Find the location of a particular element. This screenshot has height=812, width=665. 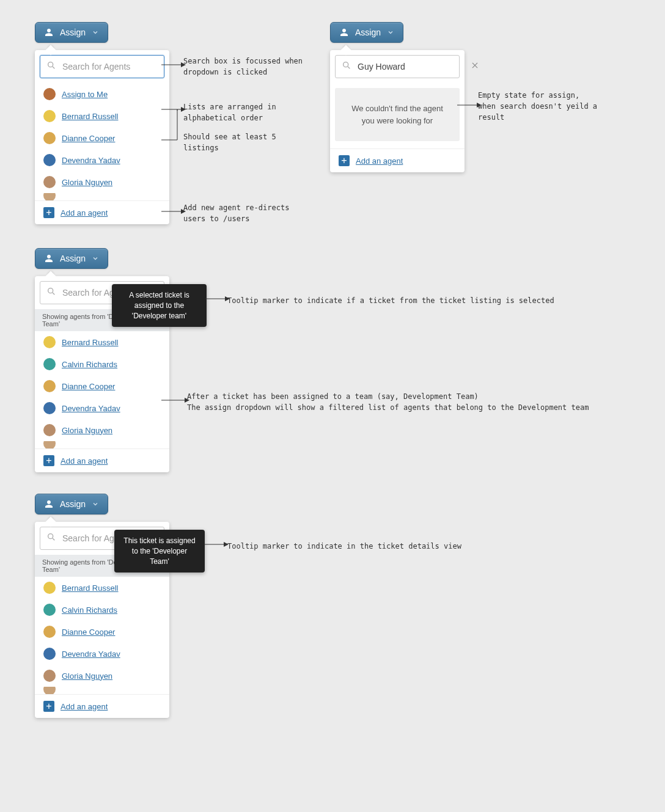

assign-dropdown-empty: We couldn't find the agentyou were looki… is located at coordinates (397, 111).